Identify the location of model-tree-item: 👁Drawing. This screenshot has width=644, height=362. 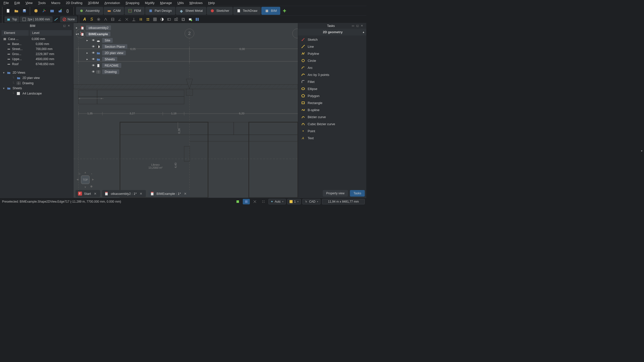
(102, 72).